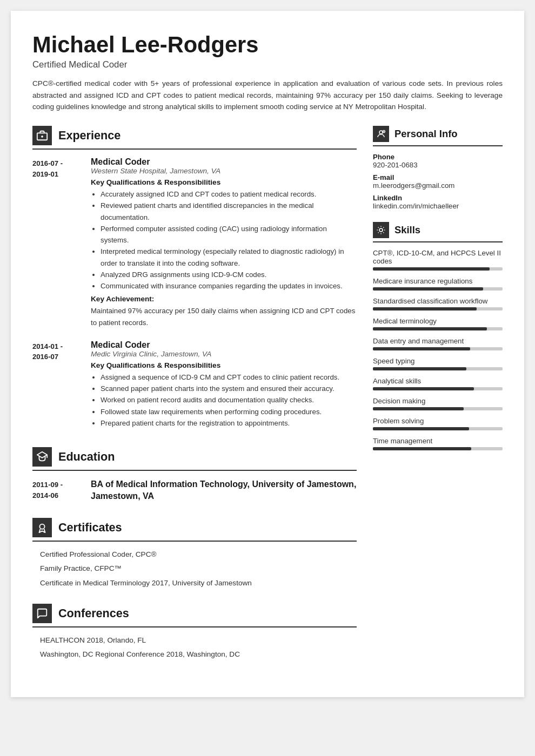 This screenshot has height=756, width=535. Describe the element at coordinates (438, 177) in the screenshot. I see `pi-email-label: E-mail` at that location.